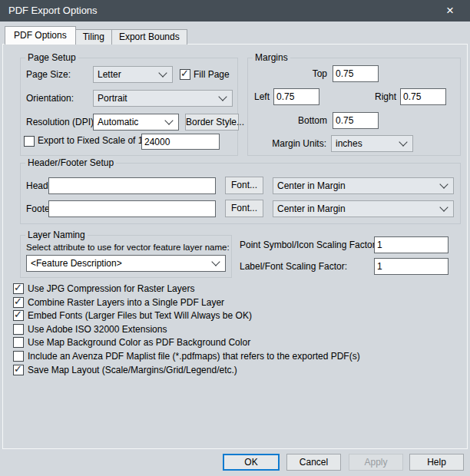 Image resolution: width=470 pixels, height=476 pixels. I want to click on resolution-value: Automatic, so click(118, 122).